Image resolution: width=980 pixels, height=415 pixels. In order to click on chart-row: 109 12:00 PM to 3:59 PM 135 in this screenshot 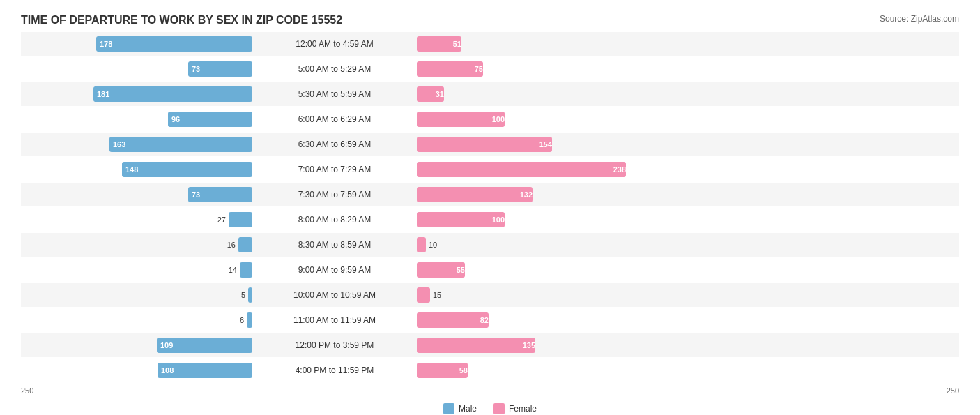, I will do `click(490, 345)`.